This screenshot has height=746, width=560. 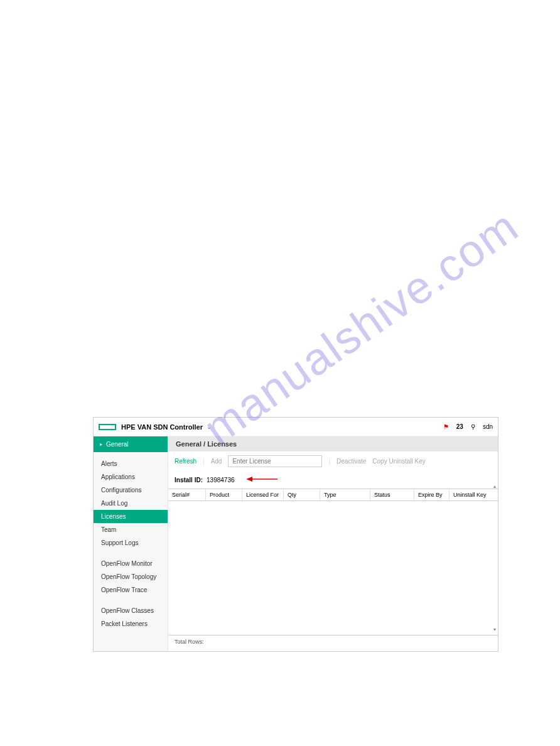 What do you see at coordinates (131, 564) in the screenshot?
I see `sidebar-item-openflow-monitor: OpenFlow Monitor` at bounding box center [131, 564].